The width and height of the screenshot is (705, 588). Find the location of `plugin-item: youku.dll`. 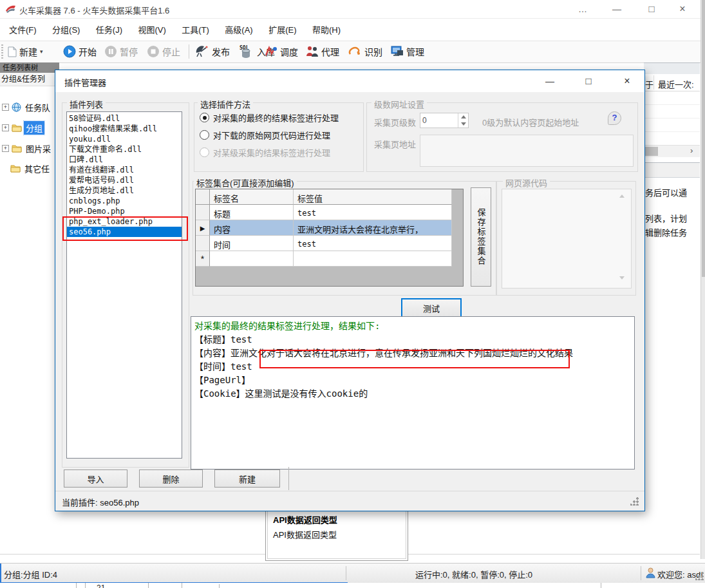

plugin-item: youku.dll is located at coordinates (124, 139).